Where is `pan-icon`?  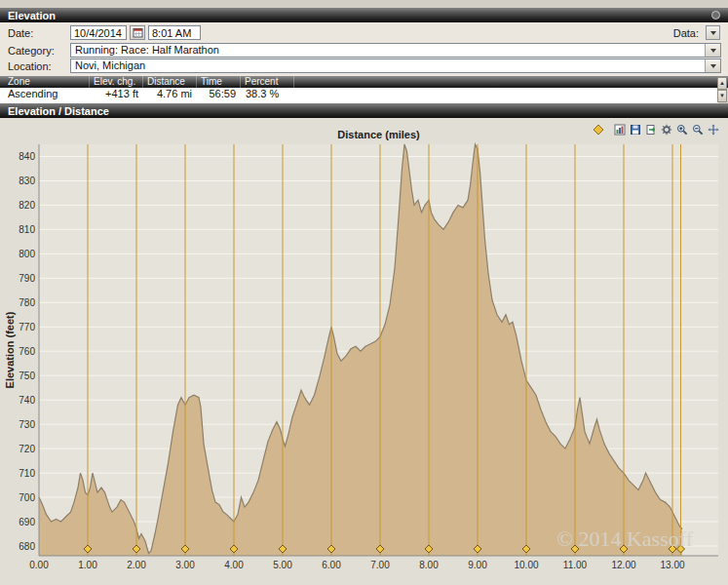
pan-icon is located at coordinates (713, 129).